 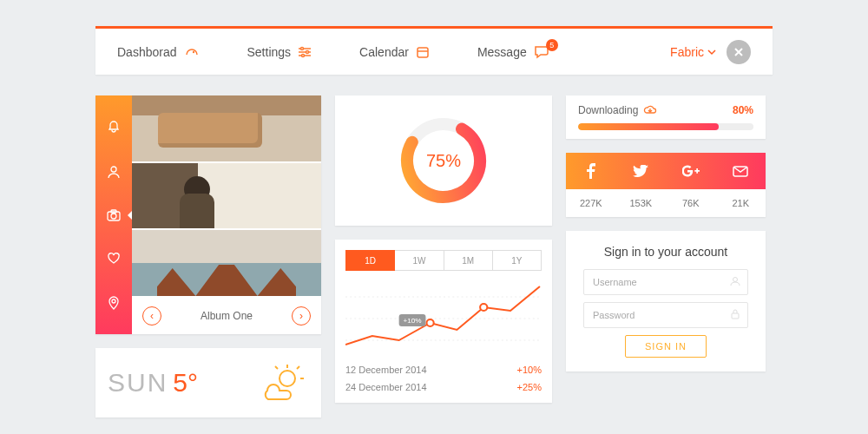 What do you see at coordinates (394, 52) in the screenshot?
I see `nav-calendar: Calendar` at bounding box center [394, 52].